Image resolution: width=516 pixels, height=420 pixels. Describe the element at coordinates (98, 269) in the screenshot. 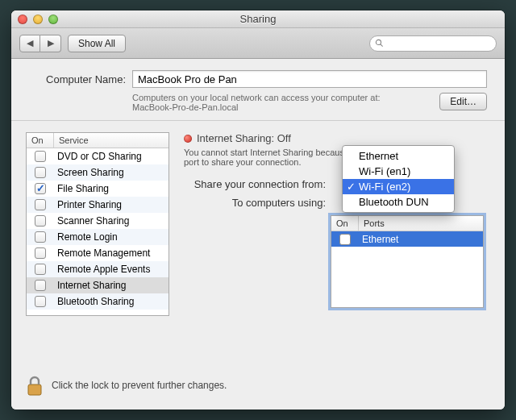

I see `service-row: Remote Apple Events` at that location.